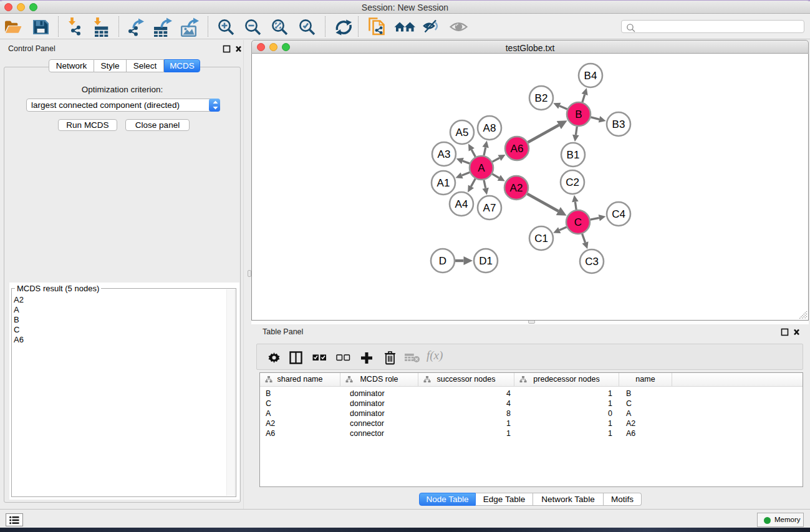 The width and height of the screenshot is (810, 532). Describe the element at coordinates (463, 132) in the screenshot. I see `svg-text: A5` at that location.